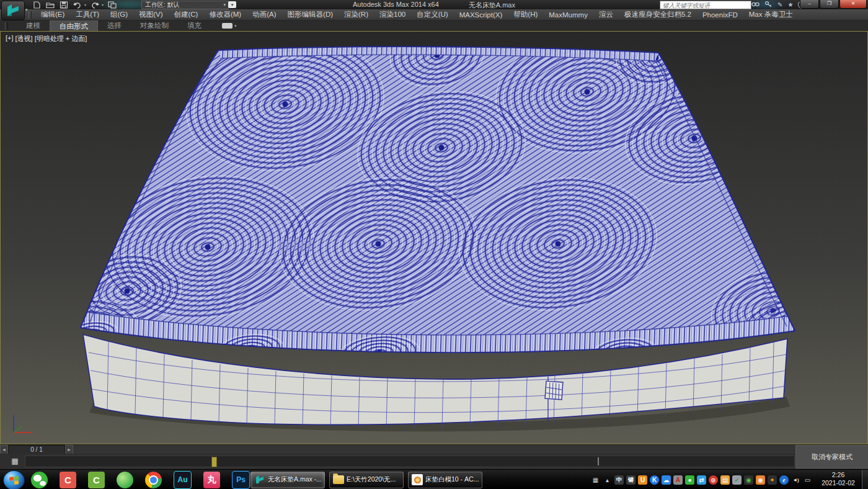  Describe the element at coordinates (37, 449) in the screenshot. I see `frame-indicator: 0 / 1` at that location.